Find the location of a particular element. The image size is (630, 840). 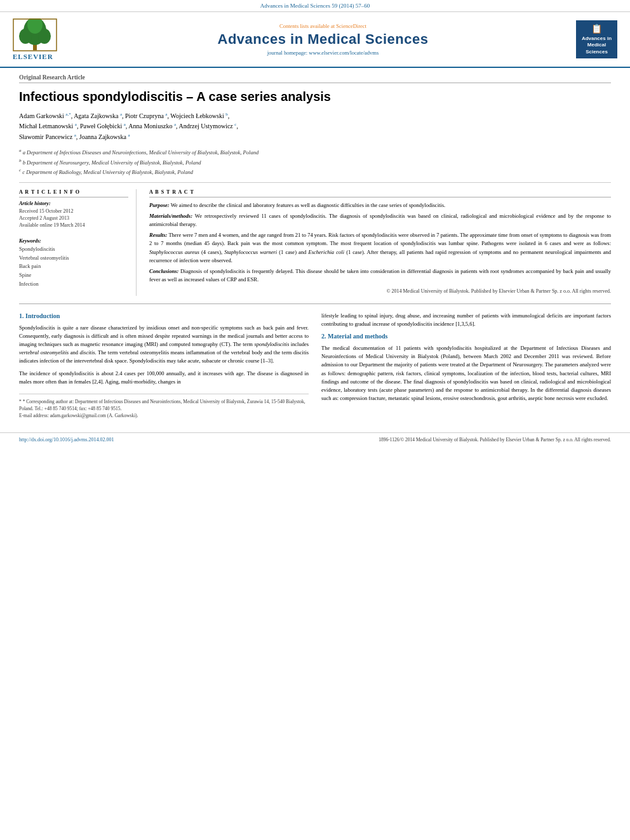

abstract-results: Results: There were 7 men and 4 women, a… is located at coordinates (380, 248).